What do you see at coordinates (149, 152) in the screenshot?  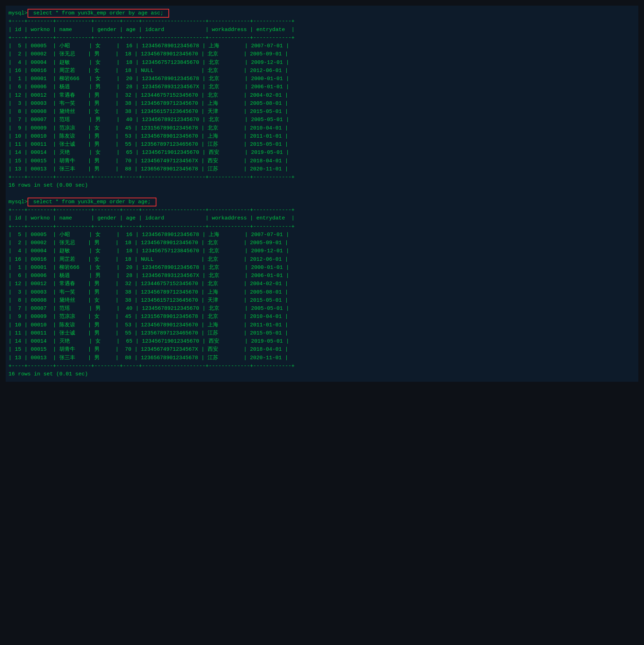 I see `data-row1-14: | 14 | 00014 | 灭绝 | 女 | 65 | 12345671901…` at bounding box center [149, 152].